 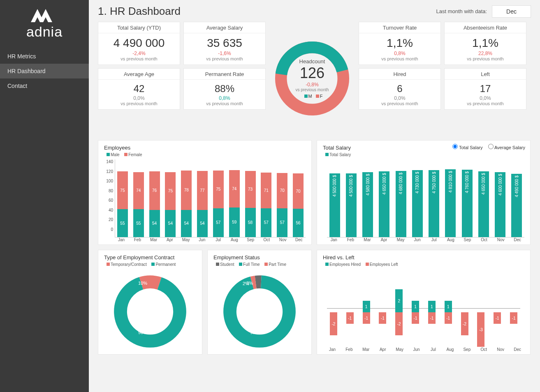 I want to click on last-month-label: Last month with data:, so click(x=462, y=12).